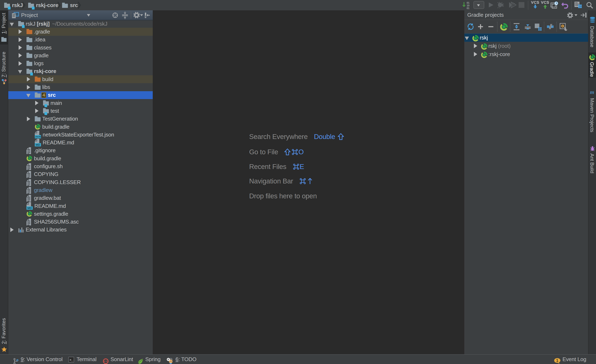 The height and width of the screenshot is (364, 596). Describe the element at coordinates (557, 361) in the screenshot. I see `svg-text: 1` at that location.